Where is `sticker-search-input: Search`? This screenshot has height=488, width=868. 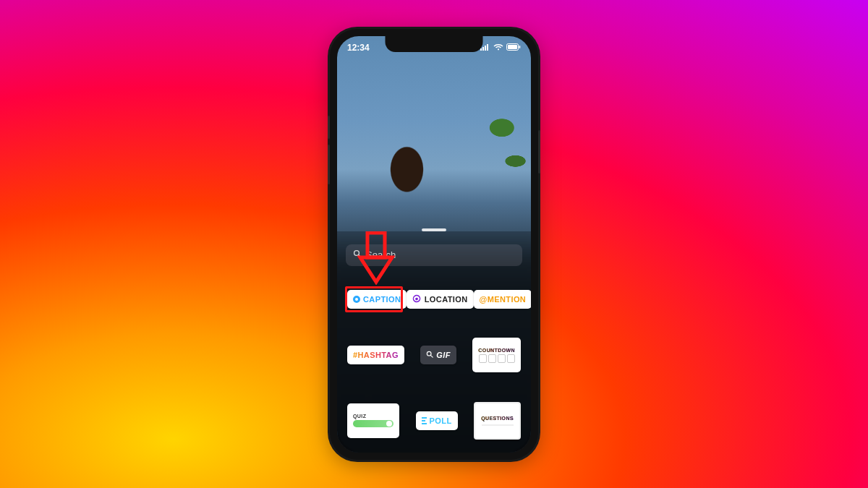
sticker-search-input: Search is located at coordinates (434, 255).